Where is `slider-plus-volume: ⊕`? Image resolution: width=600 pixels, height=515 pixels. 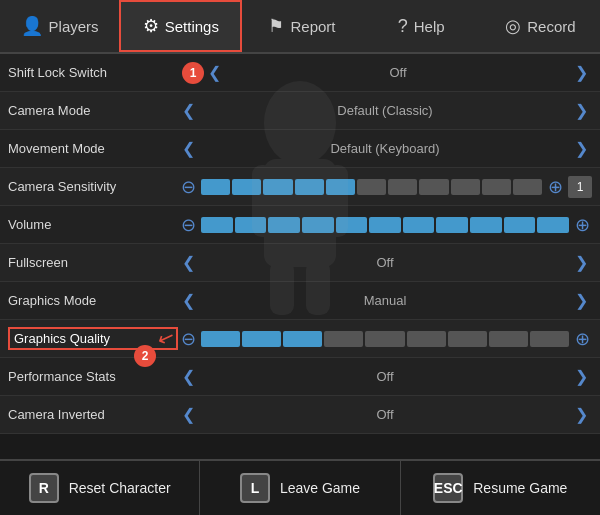 slider-plus-volume: ⊕ is located at coordinates (582, 225).